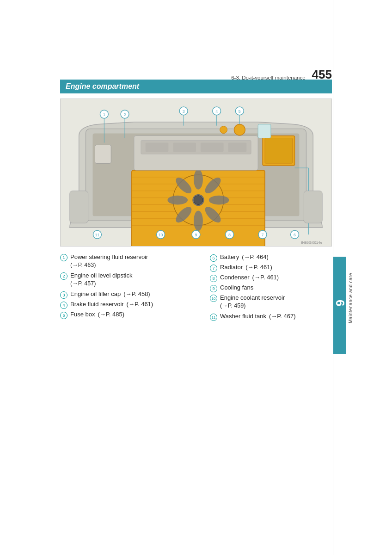 The width and height of the screenshot is (392, 555). Describe the element at coordinates (103, 86) in the screenshot. I see `section-title: Engine compartment` at that location.